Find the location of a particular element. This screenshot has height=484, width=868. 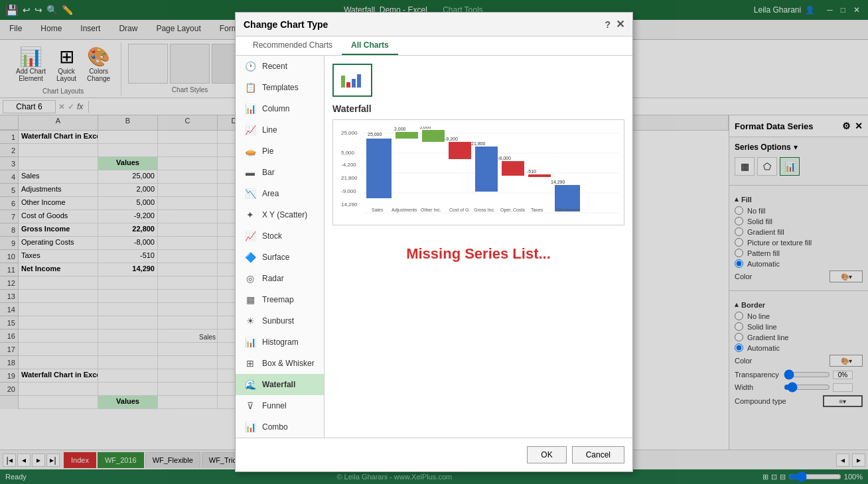

dialog-sidebar-column: 📊 Column is located at coordinates (280, 109).